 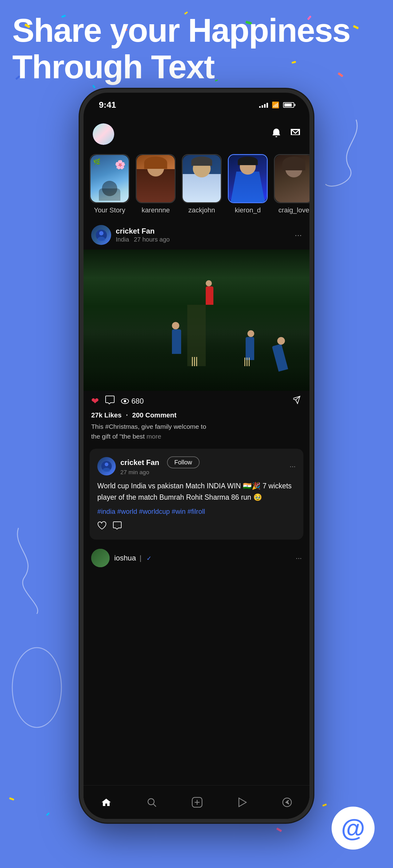 What do you see at coordinates (202, 210) in the screenshot?
I see `story-name-zackjohn: zackjohn` at bounding box center [202, 210].